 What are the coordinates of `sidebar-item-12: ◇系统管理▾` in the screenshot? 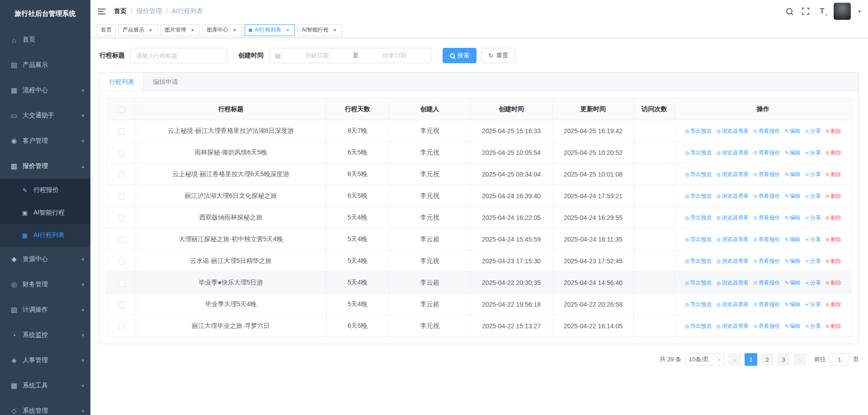 It's located at (45, 406).